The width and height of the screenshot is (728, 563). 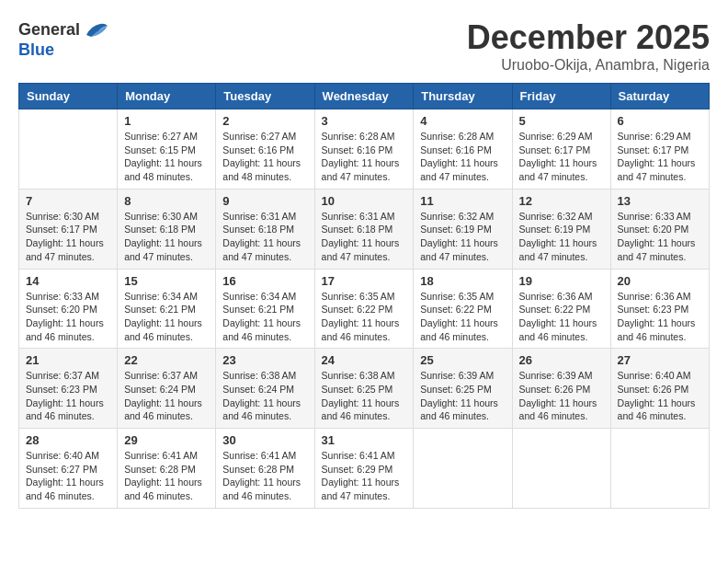 I want to click on day-number: 19, so click(x=562, y=282).